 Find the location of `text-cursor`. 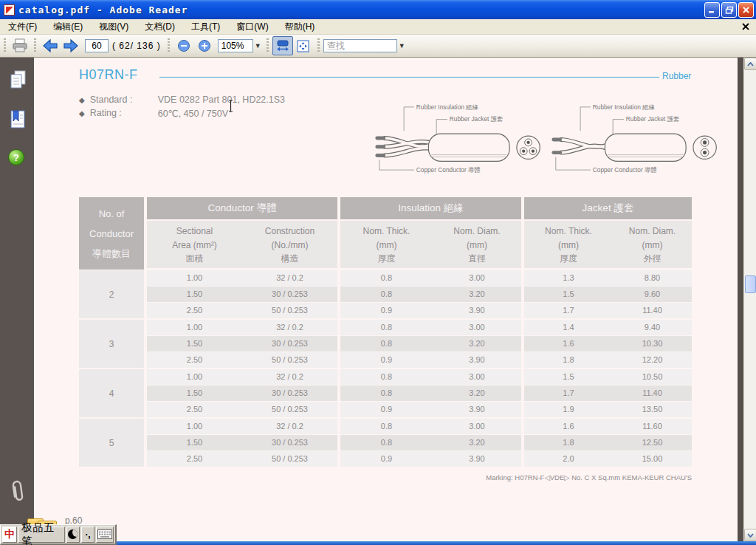

text-cursor is located at coordinates (230, 108).